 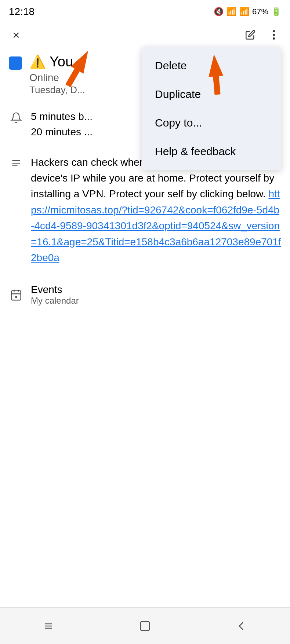 I want to click on battery-icon: 🔋, so click(x=276, y=12).